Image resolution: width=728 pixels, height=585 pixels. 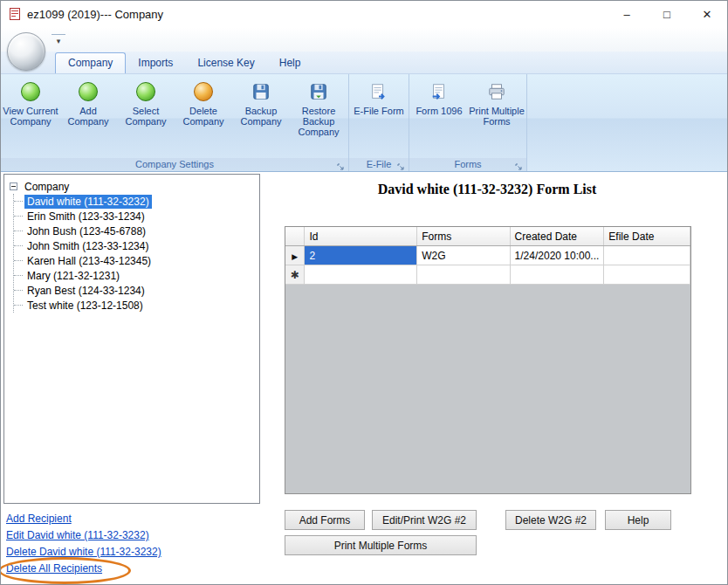 What do you see at coordinates (497, 117) in the screenshot?
I see `print-multiple-forms-ribbon-button: Print Multiple Forms` at bounding box center [497, 117].